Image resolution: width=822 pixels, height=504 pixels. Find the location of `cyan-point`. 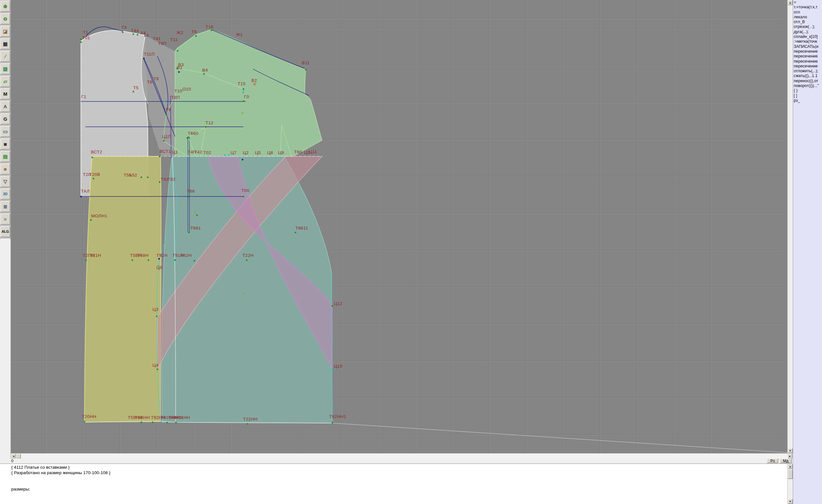

cyan-point is located at coordinates (229, 155).